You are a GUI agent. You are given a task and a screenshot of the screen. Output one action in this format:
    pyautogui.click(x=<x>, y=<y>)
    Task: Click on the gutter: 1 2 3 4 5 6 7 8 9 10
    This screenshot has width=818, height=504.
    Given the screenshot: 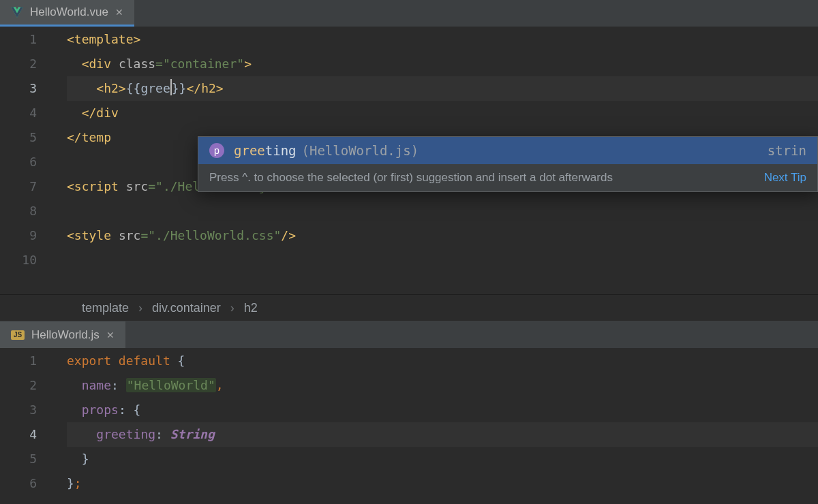 What is the action you would take?
    pyautogui.click(x=27, y=161)
    